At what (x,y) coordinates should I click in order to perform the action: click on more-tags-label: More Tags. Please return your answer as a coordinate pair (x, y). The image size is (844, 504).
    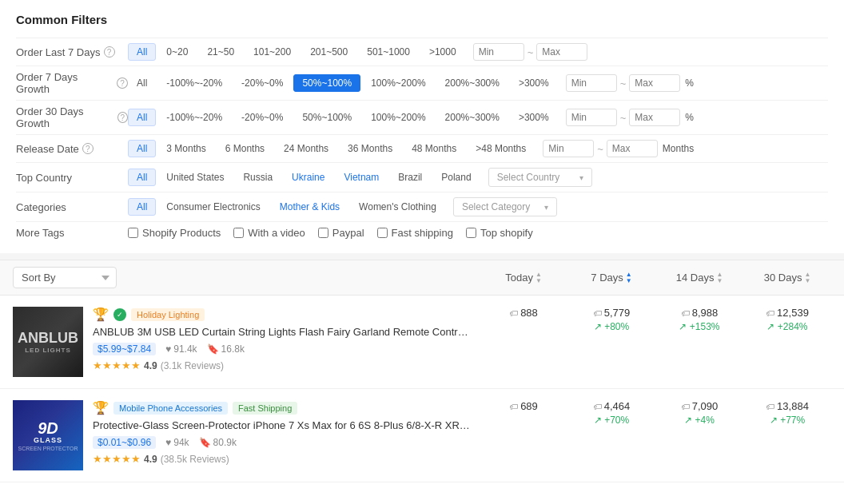
    Looking at the image, I should click on (72, 233).